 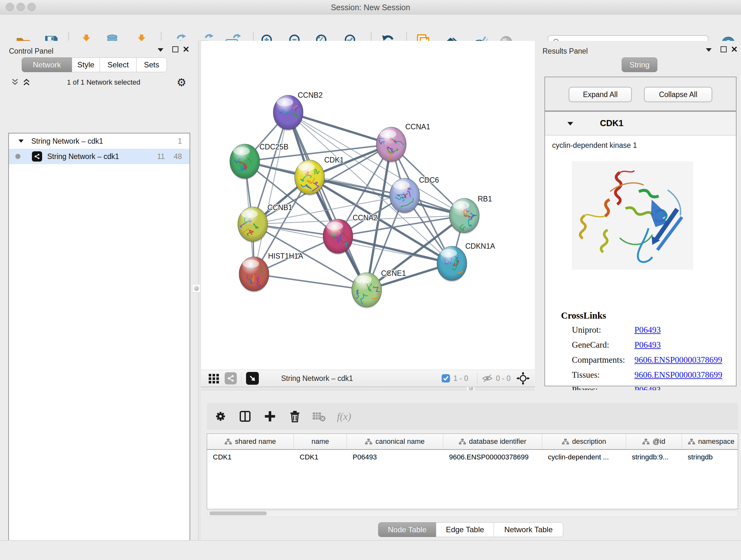 What do you see at coordinates (245, 162) in the screenshot?
I see `network-node-CDC25B` at bounding box center [245, 162].